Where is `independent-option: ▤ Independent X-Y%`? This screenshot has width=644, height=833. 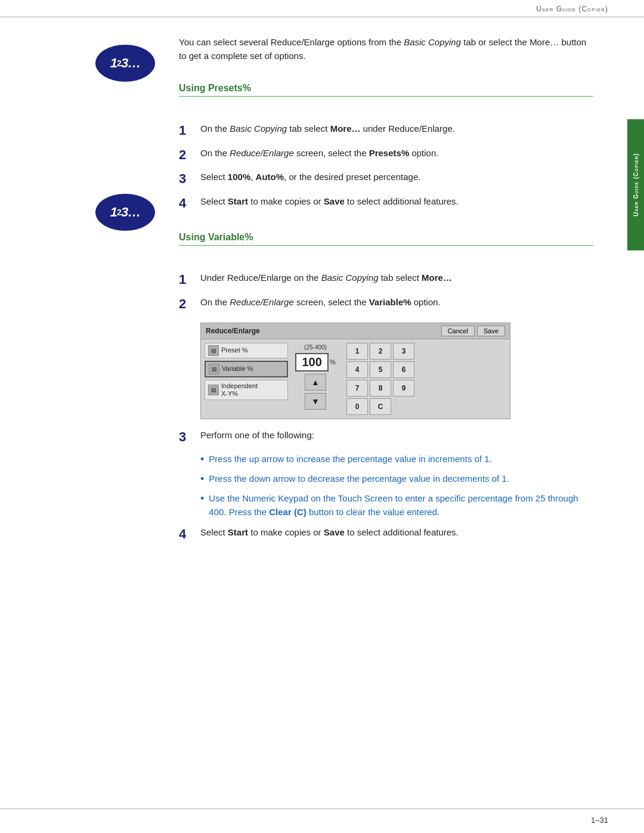 independent-option: ▤ Independent X-Y% is located at coordinates (246, 390).